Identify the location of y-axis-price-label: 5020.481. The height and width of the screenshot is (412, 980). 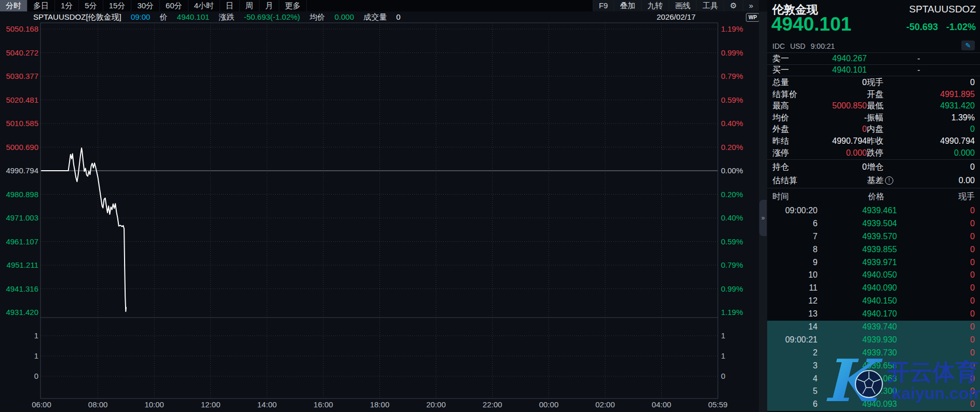
(19, 100).